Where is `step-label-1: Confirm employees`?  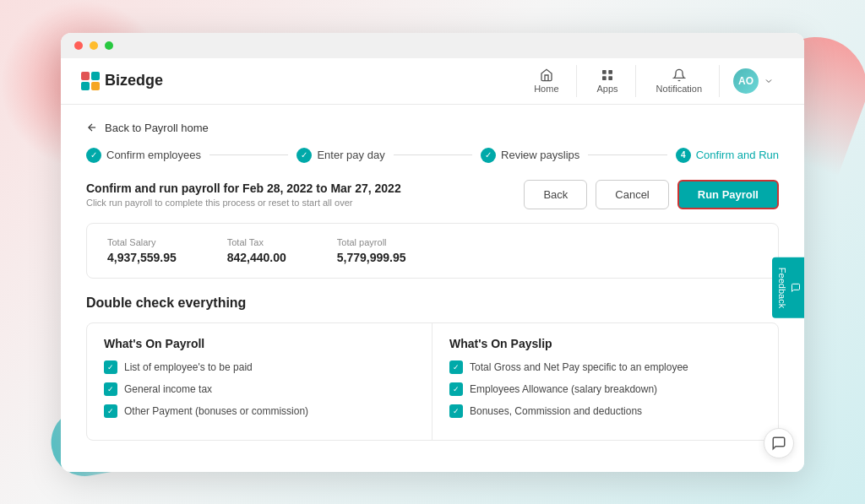 step-label-1: Confirm employees is located at coordinates (154, 155).